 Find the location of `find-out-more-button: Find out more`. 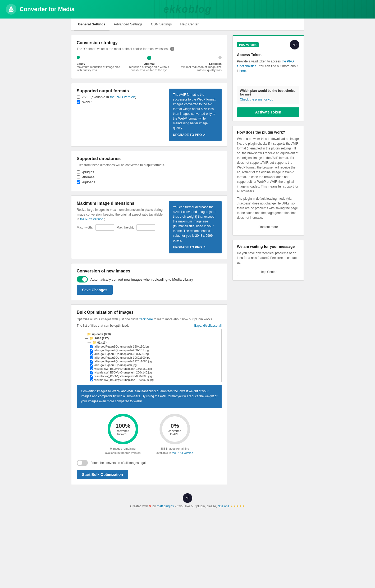

find-out-more-button: Find out more is located at coordinates (268, 227).